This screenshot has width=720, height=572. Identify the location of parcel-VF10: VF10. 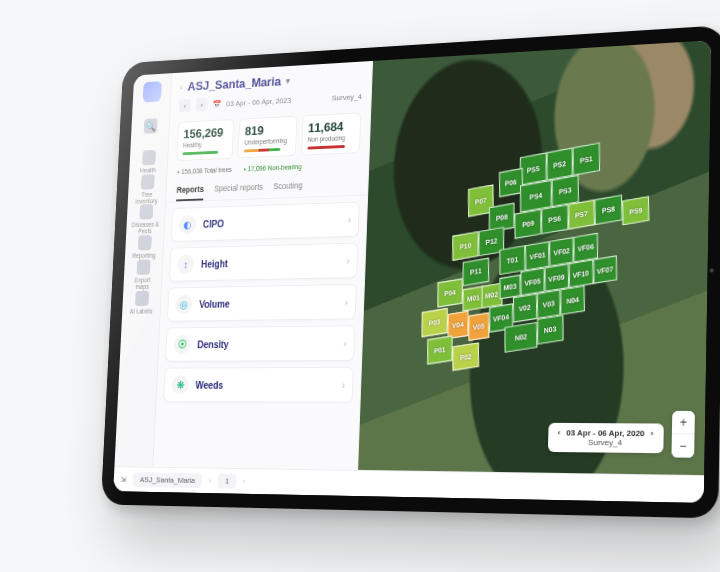
(580, 274).